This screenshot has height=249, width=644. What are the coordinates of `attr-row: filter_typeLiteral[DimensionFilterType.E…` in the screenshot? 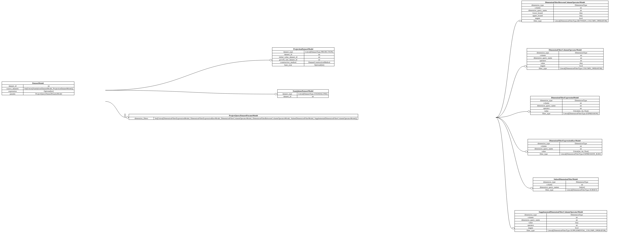 It's located at (565, 154).